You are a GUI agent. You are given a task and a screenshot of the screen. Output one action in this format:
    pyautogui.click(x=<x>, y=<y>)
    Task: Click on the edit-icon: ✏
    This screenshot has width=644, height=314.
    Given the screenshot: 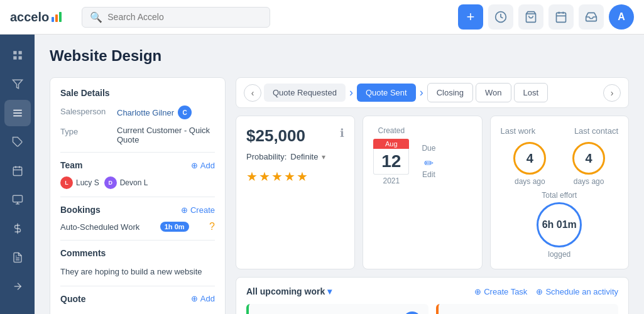 What is the action you would take?
    pyautogui.click(x=428, y=163)
    